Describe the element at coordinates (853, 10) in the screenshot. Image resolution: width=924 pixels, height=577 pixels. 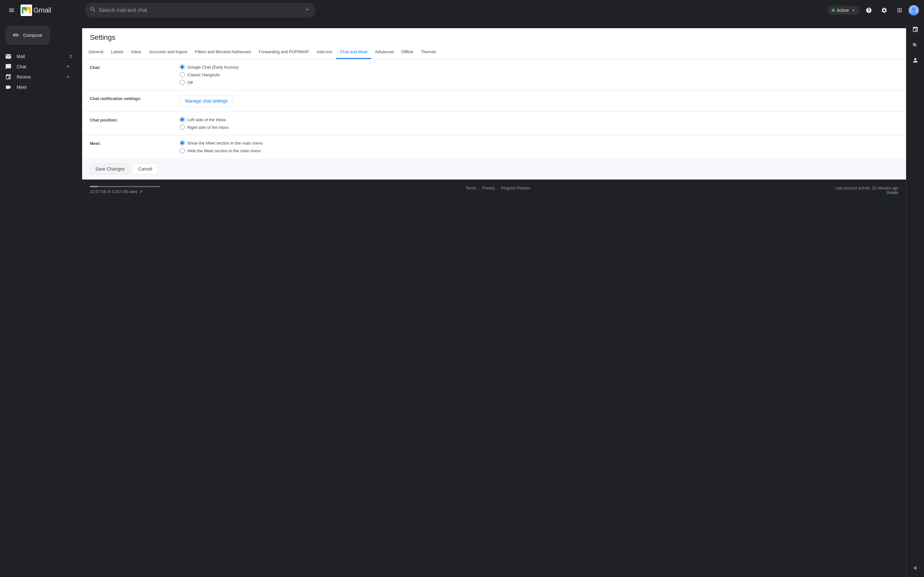
I see `status-dropdown-icon` at that location.